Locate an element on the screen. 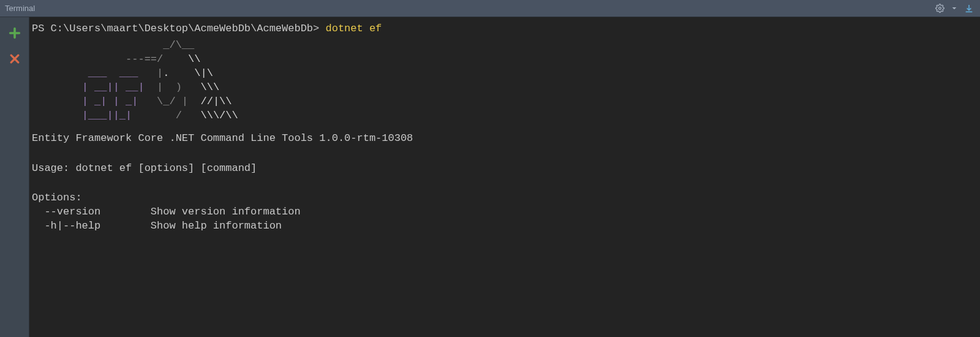 The image size is (980, 337). ascii-art-line: | _| | _| \_/ | //|\\ is located at coordinates (505, 102).